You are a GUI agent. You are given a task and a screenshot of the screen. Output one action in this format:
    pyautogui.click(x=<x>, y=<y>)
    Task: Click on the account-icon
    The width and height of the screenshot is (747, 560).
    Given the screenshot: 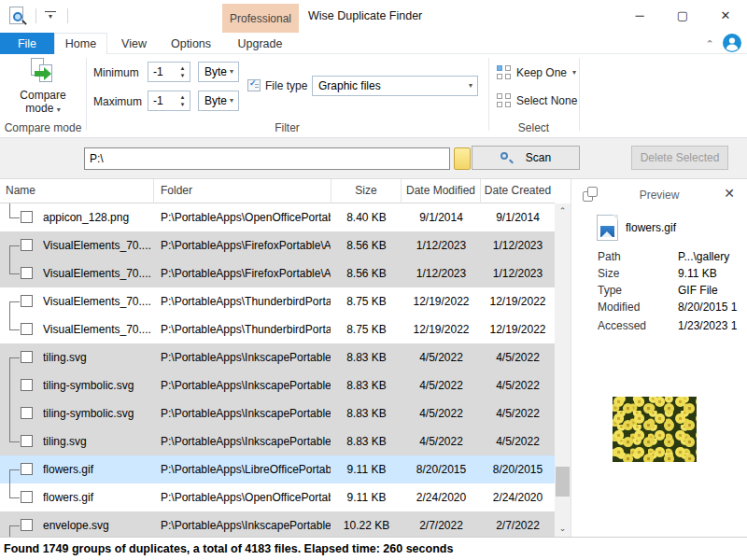 What is the action you would take?
    pyautogui.click(x=732, y=43)
    